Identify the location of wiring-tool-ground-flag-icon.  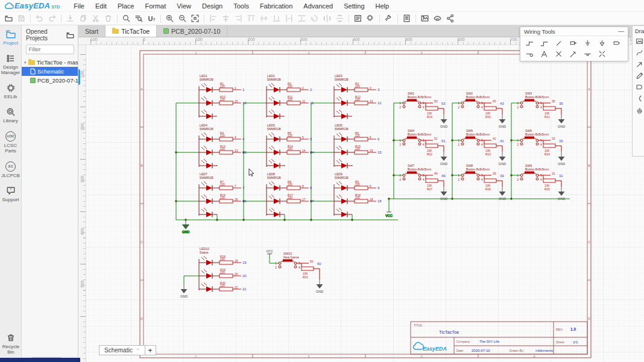
(587, 43).